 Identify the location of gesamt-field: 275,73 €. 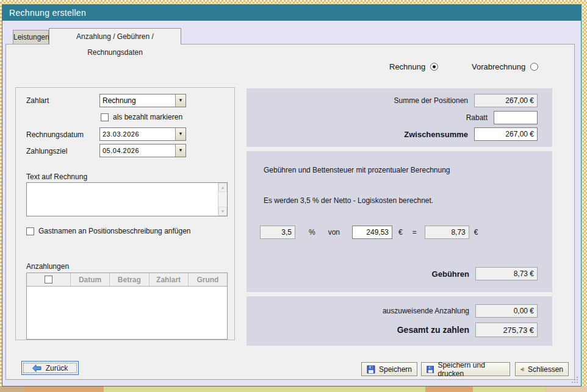
(506, 330).